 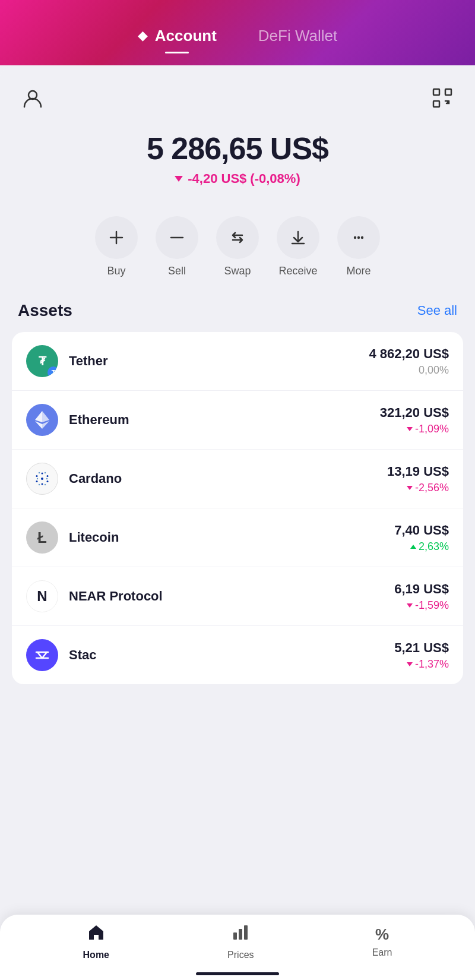 I want to click on assets-title: Assets, so click(x=45, y=311).